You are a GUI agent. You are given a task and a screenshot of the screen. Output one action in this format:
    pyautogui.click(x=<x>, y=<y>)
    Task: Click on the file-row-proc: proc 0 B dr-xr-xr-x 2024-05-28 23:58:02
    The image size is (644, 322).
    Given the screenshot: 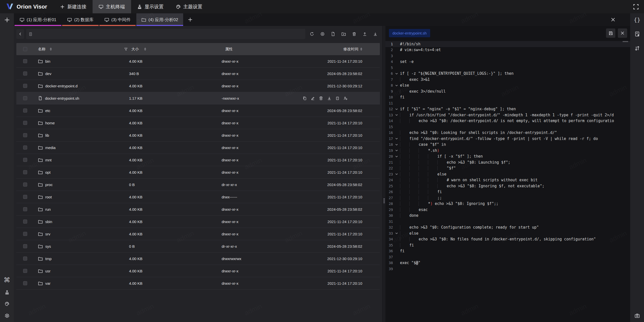 What is the action you would take?
    pyautogui.click(x=198, y=185)
    